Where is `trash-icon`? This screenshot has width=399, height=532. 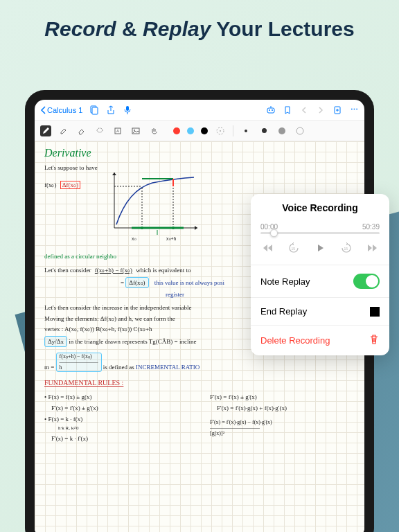 trash-icon is located at coordinates (374, 341).